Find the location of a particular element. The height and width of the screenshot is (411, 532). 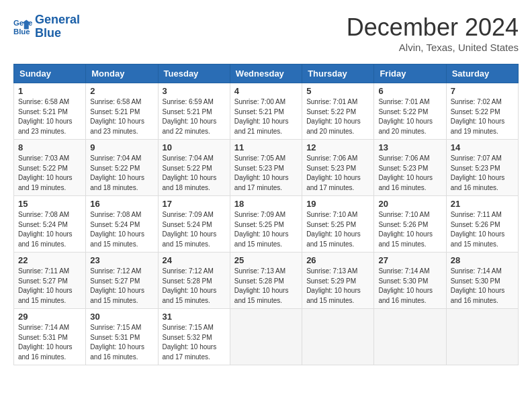

calendar-day-cell: 28 Sunrise: 7:14 AM Sunset: 5:30 PM Dayl… is located at coordinates (482, 281).